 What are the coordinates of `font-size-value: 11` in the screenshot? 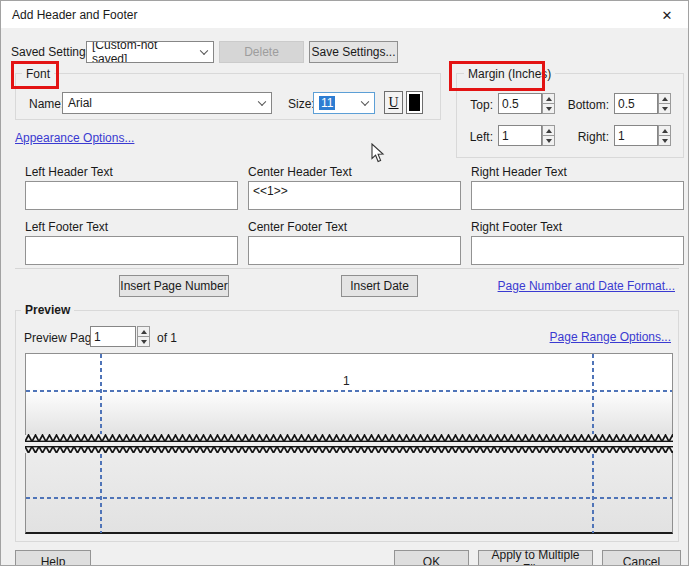 It's located at (327, 103).